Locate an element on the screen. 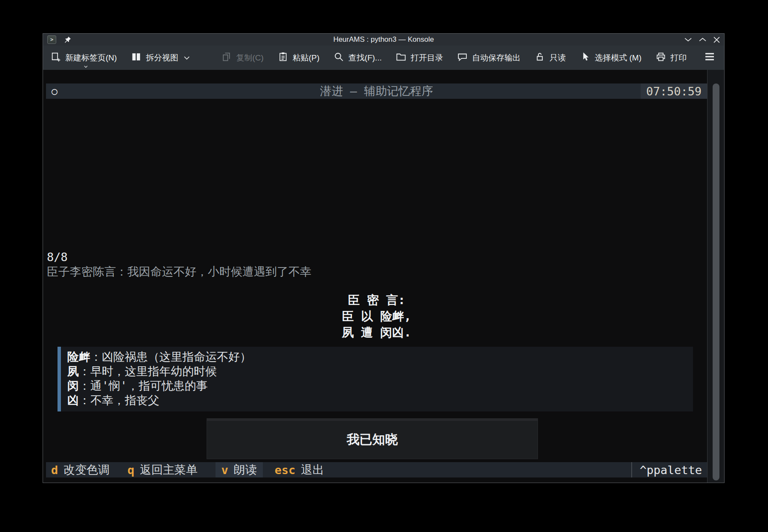 The height and width of the screenshot is (532, 768). glossary-line: 夙：早时，这里指年幼的时候 is located at coordinates (378, 371).